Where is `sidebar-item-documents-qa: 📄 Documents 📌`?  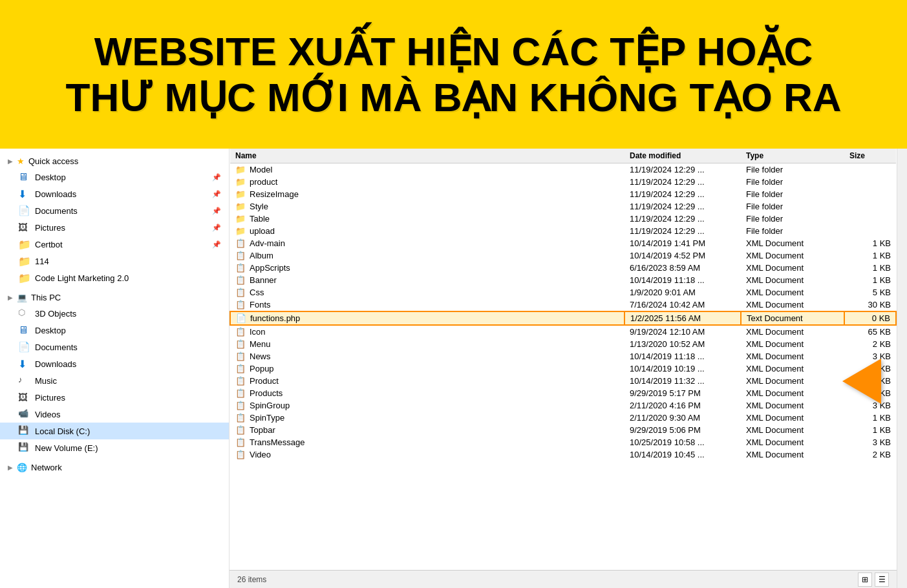 sidebar-item-documents-qa: 📄 Documents 📌 is located at coordinates (114, 211).